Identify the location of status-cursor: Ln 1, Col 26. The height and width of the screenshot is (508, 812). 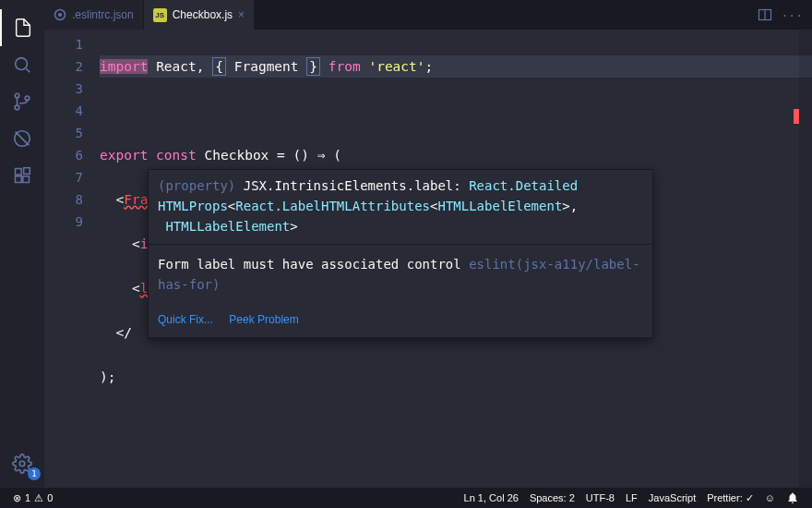
(491, 498).